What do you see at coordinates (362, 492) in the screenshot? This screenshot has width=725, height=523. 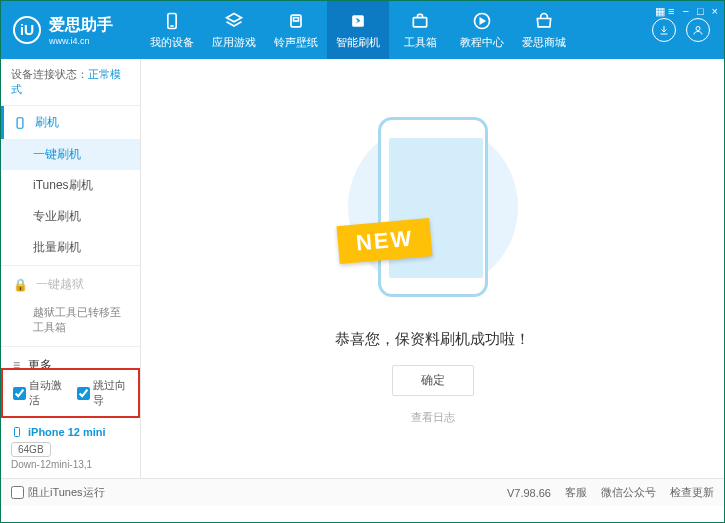 I see `footer: 阻止iTunes运行 V7.98.66 客服 微信公众号 检查更新` at bounding box center [362, 492].